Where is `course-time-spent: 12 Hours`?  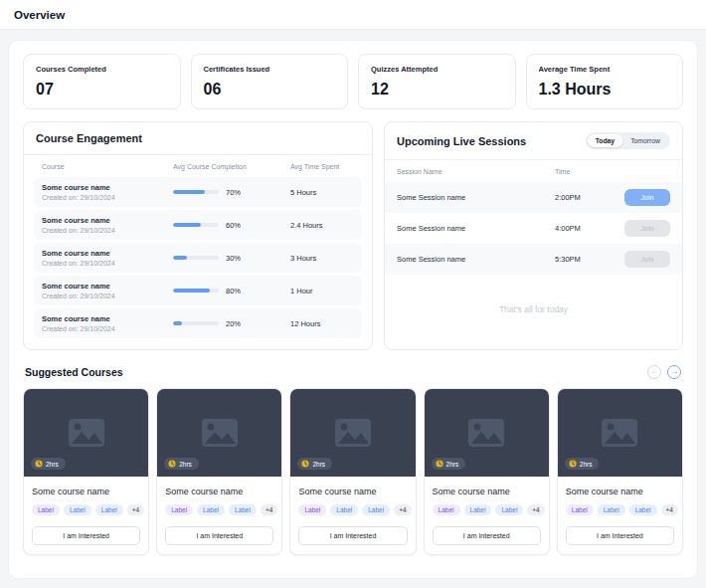
course-time-spent: 12 Hours is located at coordinates (322, 324).